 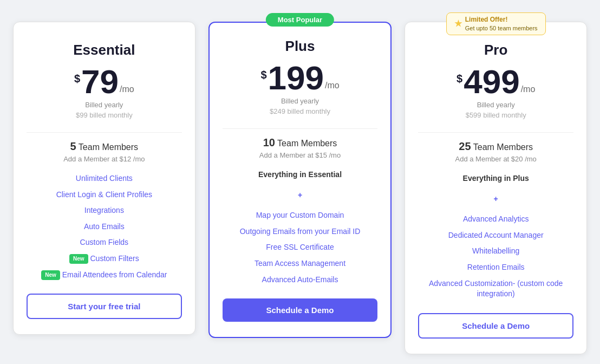 I want to click on billing-monthly: $249 billed monthly, so click(x=300, y=112).